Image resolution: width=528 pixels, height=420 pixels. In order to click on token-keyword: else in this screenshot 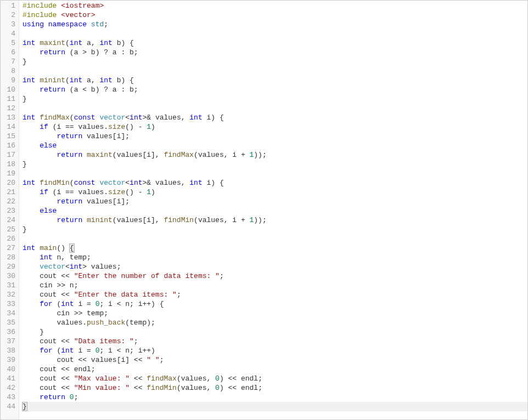, I will do `click(48, 211)`.